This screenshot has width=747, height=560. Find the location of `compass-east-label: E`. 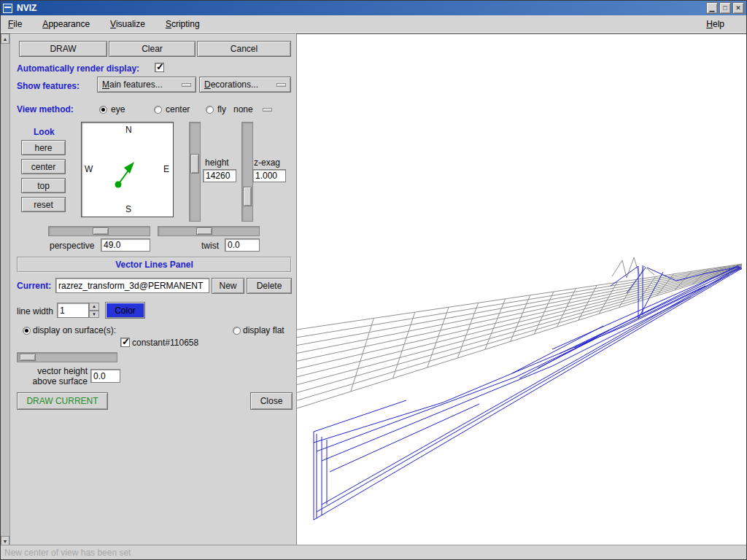

compass-east-label: E is located at coordinates (166, 169).